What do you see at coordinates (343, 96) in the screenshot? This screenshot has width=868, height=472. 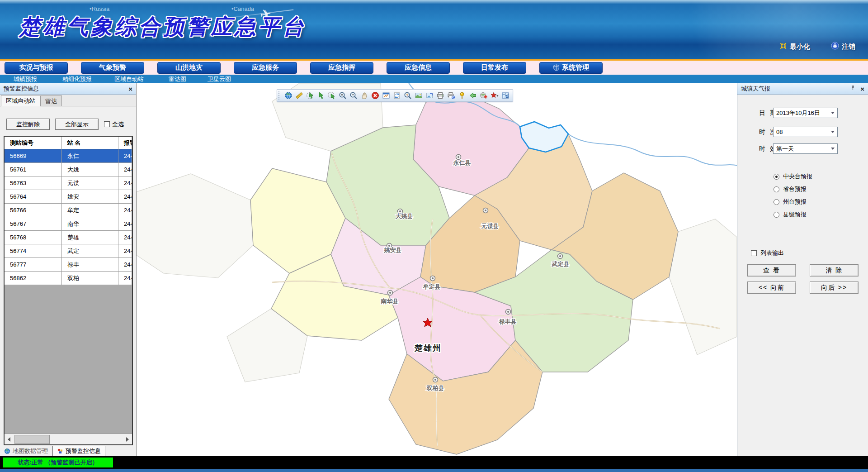 I see `zoom-in-icon` at bounding box center [343, 96].